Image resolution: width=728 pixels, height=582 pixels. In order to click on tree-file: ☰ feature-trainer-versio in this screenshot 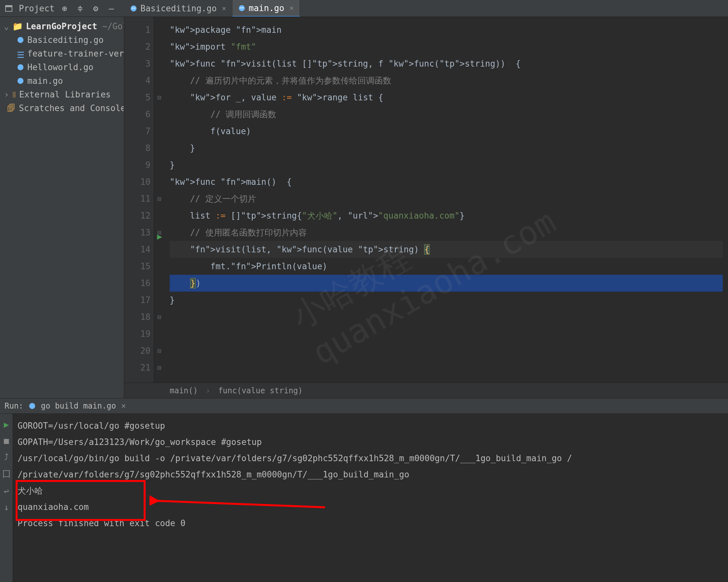, I will do `click(63, 54)`.